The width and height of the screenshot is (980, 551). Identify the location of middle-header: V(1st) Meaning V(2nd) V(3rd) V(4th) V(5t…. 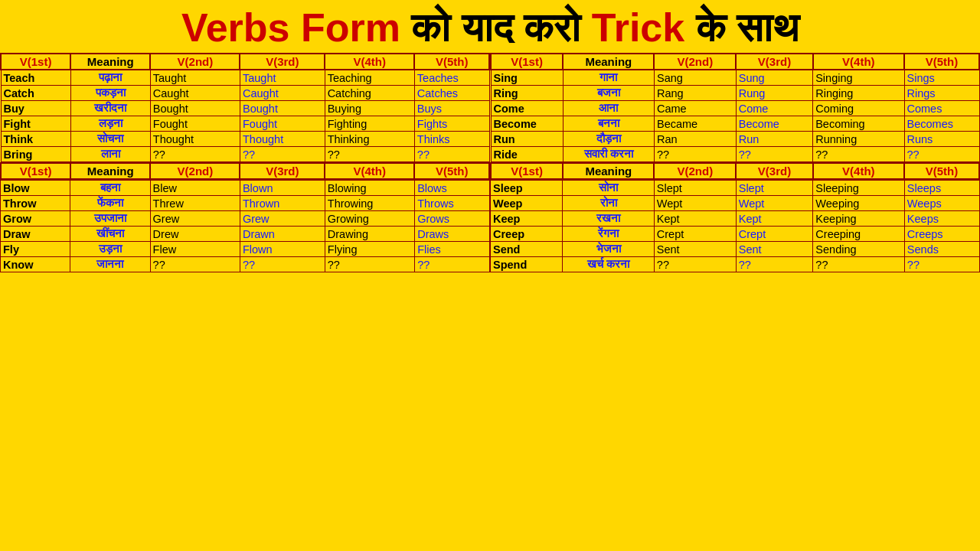
(490, 171).